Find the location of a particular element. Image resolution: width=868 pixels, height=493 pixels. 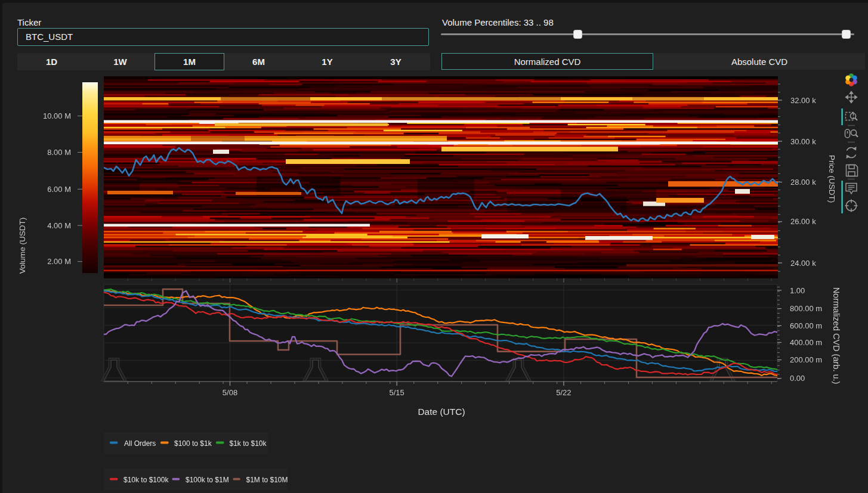

svg-text: 8.00 M is located at coordinates (59, 153).